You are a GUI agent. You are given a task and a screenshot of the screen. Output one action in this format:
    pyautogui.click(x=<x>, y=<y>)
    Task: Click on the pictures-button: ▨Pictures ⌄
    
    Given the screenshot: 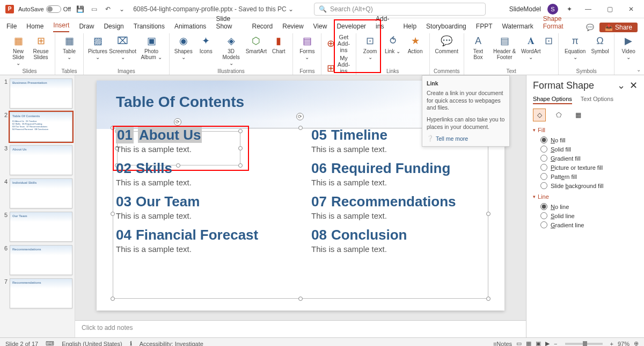 What is the action you would take?
    pyautogui.click(x=98, y=47)
    